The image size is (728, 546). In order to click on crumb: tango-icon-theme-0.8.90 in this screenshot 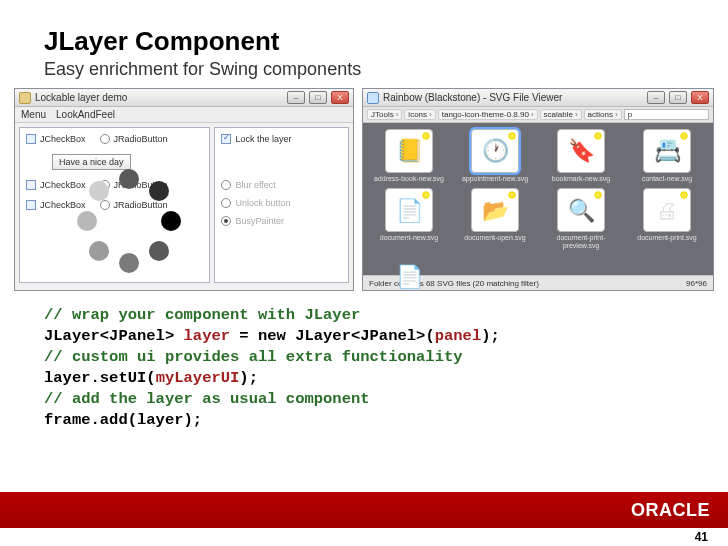, I will do `click(488, 114)`.